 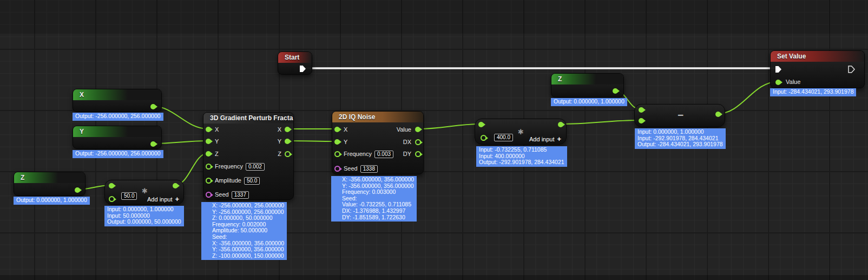 What do you see at coordinates (357, 117) in the screenshot?
I see `node-title: 2D IQ Noise` at bounding box center [357, 117].